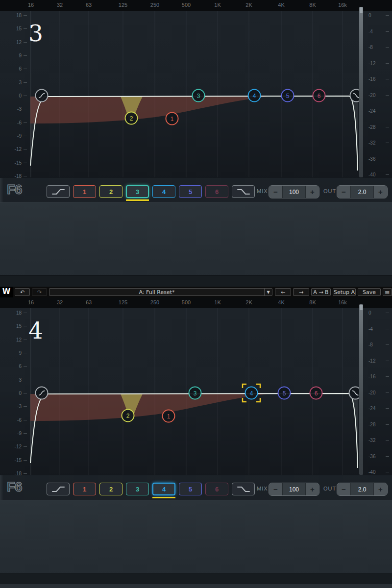 This screenshot has width=392, height=588. What do you see at coordinates (252, 393) in the screenshot?
I see `node-number: 4` at bounding box center [252, 393].